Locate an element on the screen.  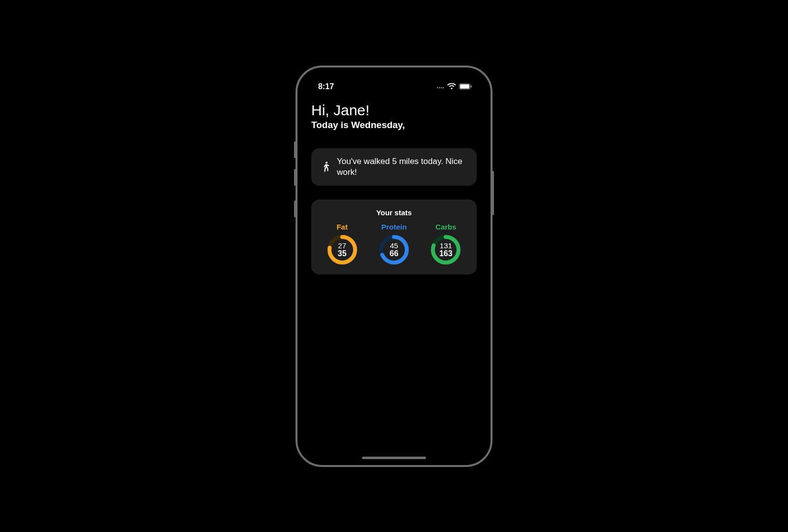
home-content: Hi, Jane! Today is Wednesday, You've wal… is located at coordinates (394, 184).